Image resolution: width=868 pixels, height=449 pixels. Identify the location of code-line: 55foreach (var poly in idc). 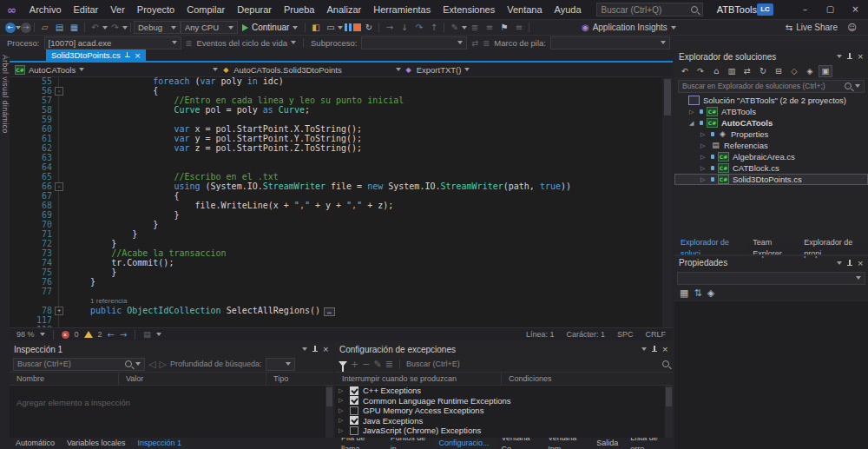
(336, 82).